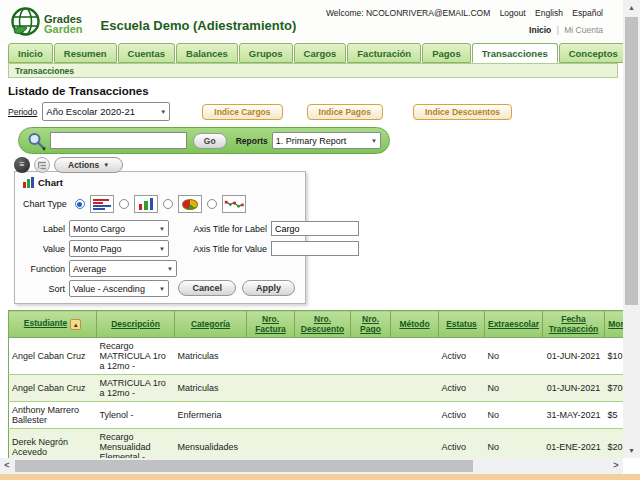  What do you see at coordinates (118, 140) in the screenshot?
I see `search-input` at bounding box center [118, 140].